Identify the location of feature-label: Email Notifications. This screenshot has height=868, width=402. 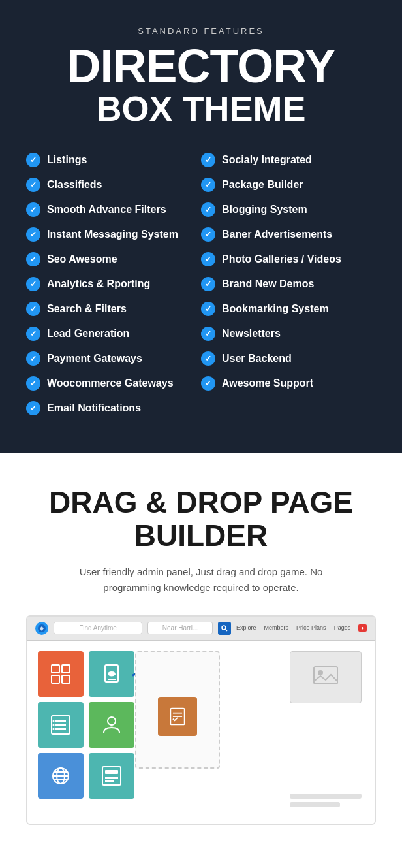
(94, 408).